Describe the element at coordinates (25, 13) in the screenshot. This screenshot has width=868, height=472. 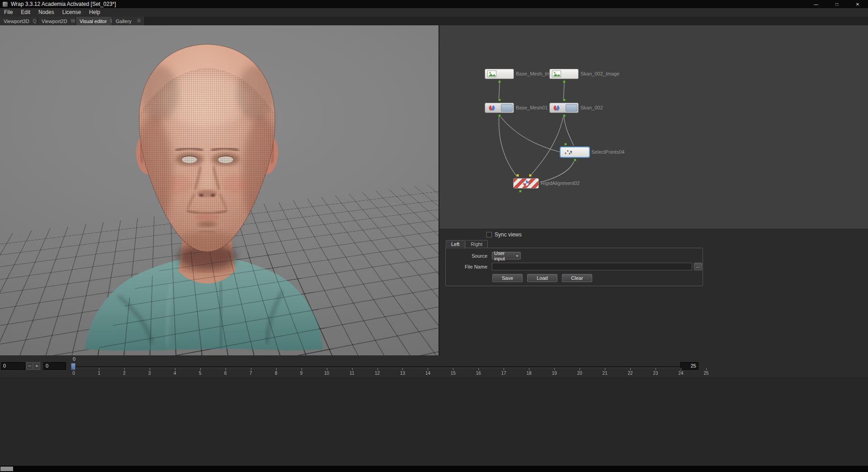
I see `menu-edit: Edit` at that location.